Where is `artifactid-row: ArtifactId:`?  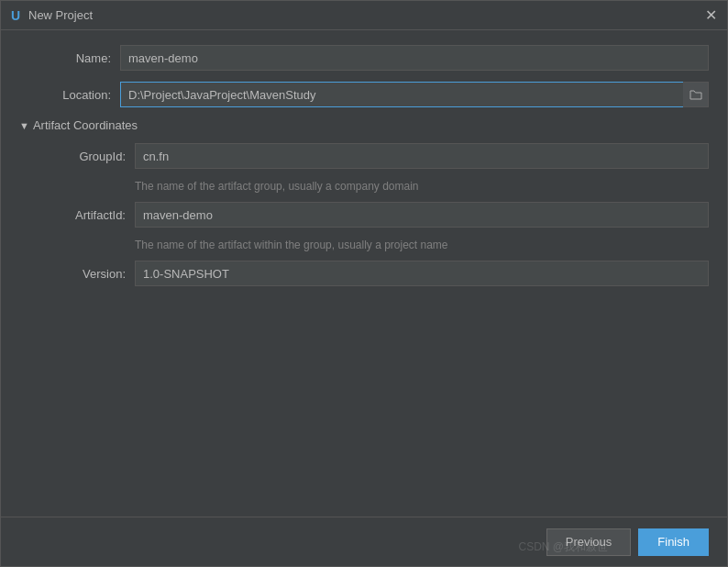 artifactid-row: ArtifactId: is located at coordinates (371, 215).